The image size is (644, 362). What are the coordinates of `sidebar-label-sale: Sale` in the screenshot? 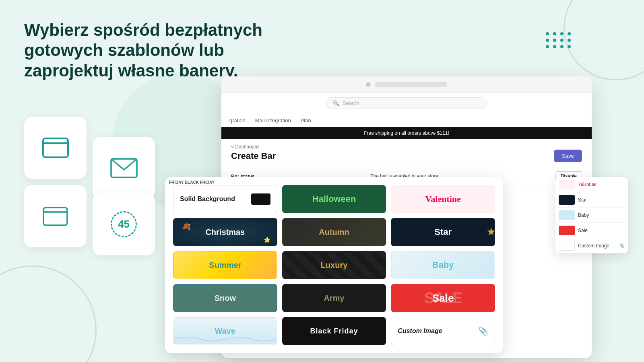 It's located at (583, 230).